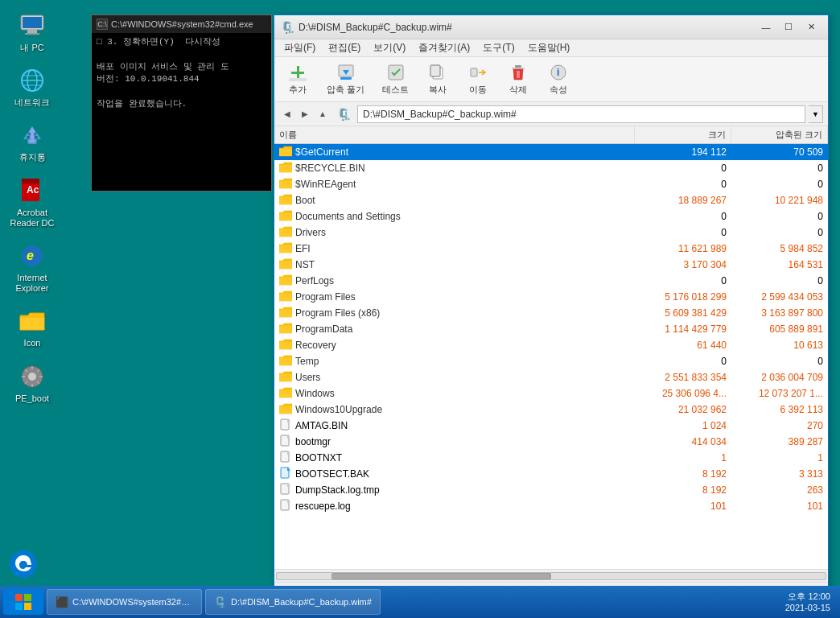 The height and width of the screenshot is (618, 840). Describe the element at coordinates (301, 602) in the screenshot. I see `taskbar-explorer-label: D:\#DISM_Backup#C_backup.wim#` at that location.